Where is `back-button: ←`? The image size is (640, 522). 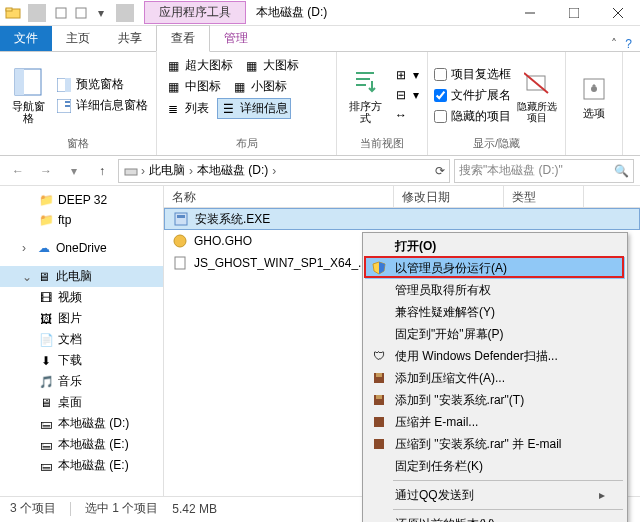 back-button: ← is located at coordinates (18, 171).